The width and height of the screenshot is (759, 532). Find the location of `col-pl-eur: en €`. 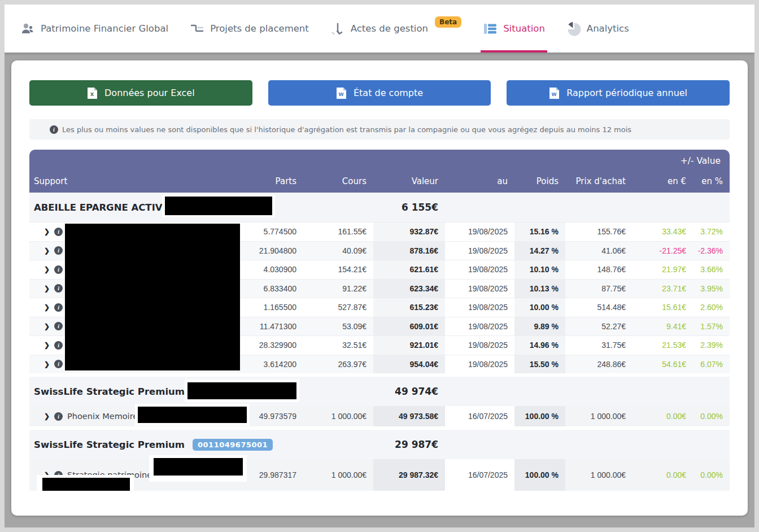

col-pl-eur: en € is located at coordinates (663, 181).